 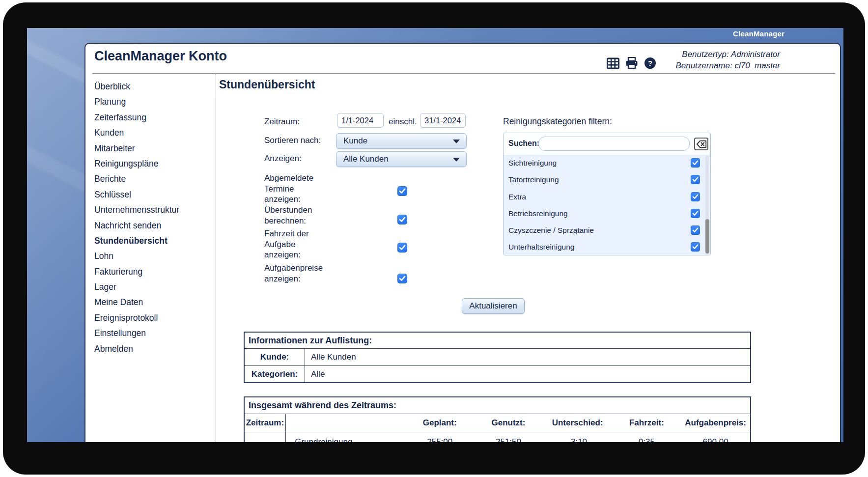 What do you see at coordinates (282, 122) in the screenshot?
I see `zeitraum-label: Zeitraum:` at bounding box center [282, 122].